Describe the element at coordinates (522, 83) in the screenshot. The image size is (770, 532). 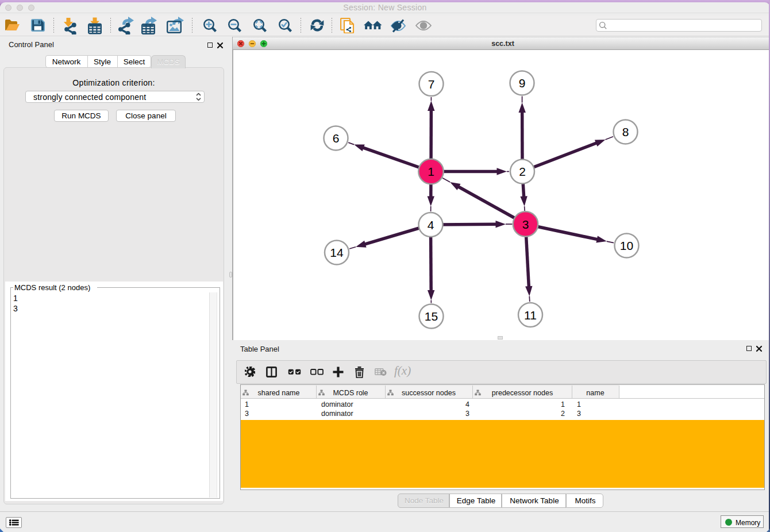
I see `svg-text: 9` at that location.